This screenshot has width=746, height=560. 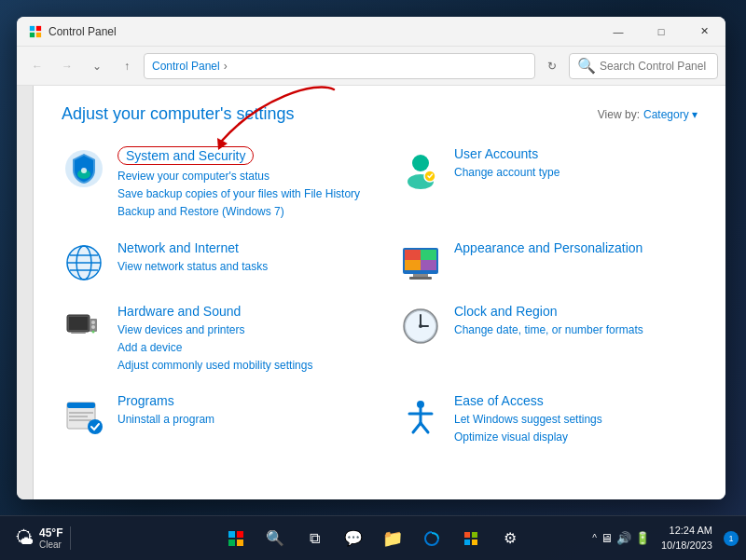 What do you see at coordinates (67, 66) in the screenshot?
I see `forward-button: →` at bounding box center [67, 66].